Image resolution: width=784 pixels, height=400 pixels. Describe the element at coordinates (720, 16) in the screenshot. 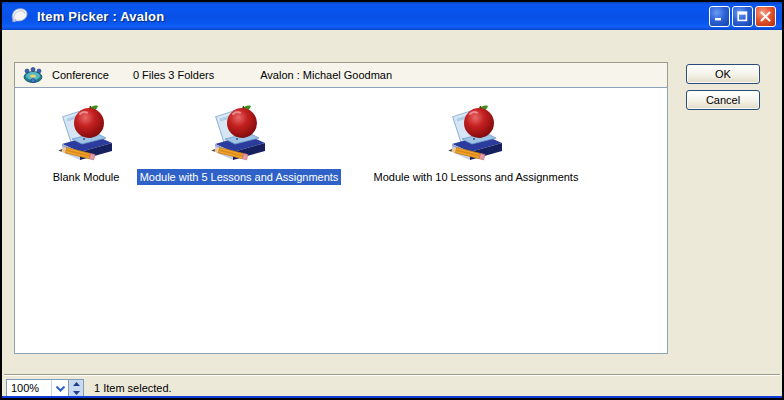

I see `minimize-button` at that location.